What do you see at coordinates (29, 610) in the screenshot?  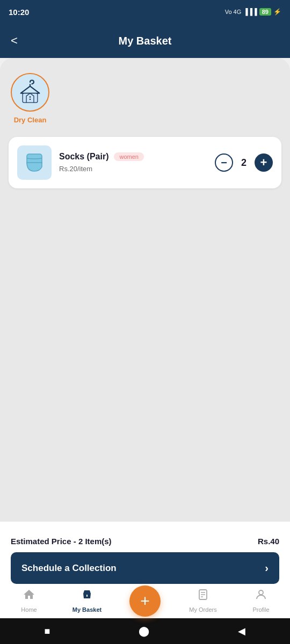 I see `nav-home-label: Home` at bounding box center [29, 610].